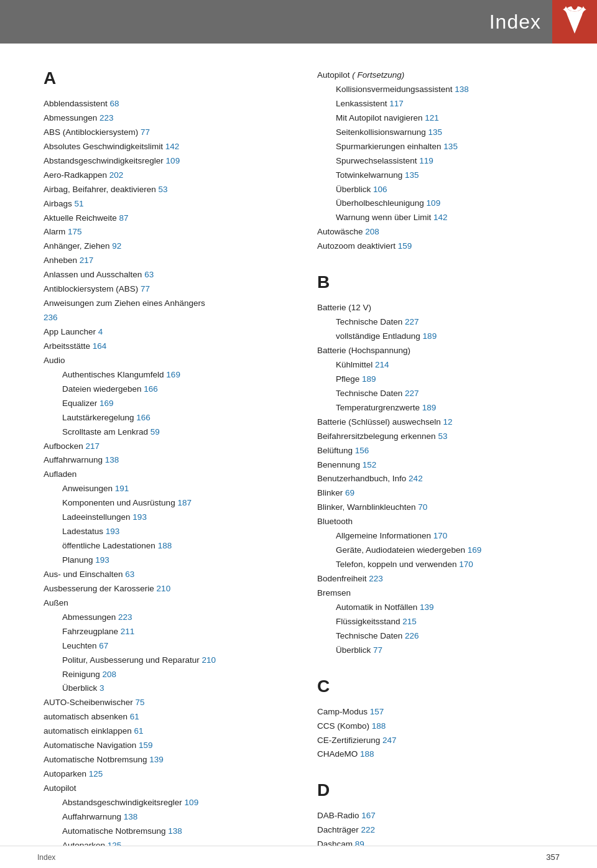  Describe the element at coordinates (168, 376) in the screenshot. I see `entry-authentisches-klangumfeld: Authentisches Klangumfeld 169` at that location.